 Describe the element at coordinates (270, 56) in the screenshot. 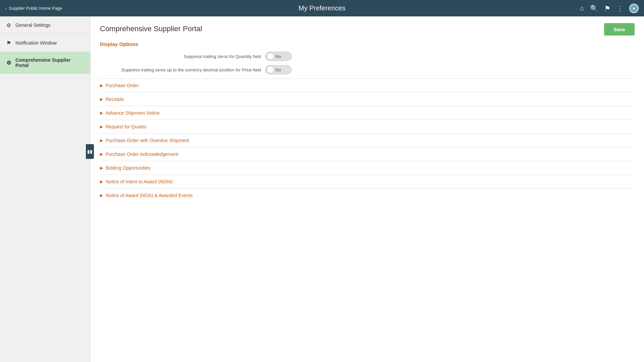

I see `toggle-circle` at that location.